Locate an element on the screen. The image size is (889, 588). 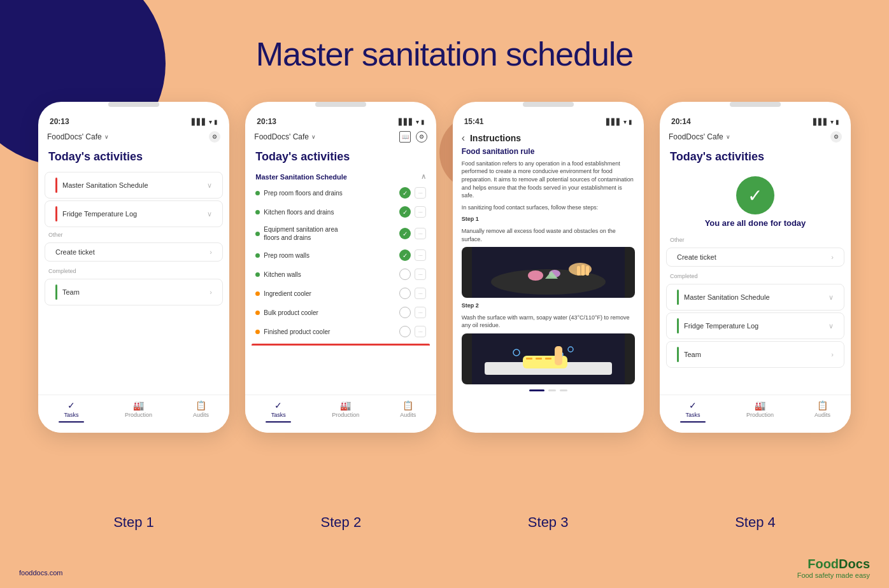
phone4-settings-icon: ⚙ is located at coordinates (836, 137).